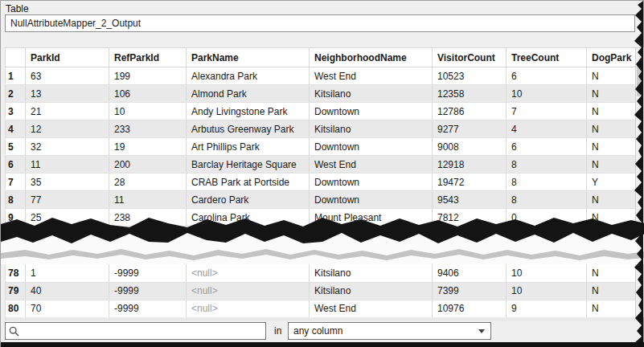 This screenshot has height=347, width=644. Describe the element at coordinates (322, 165) in the screenshot. I see `table-row: 611200Barclay Heritage SquareWest End129…` at that location.